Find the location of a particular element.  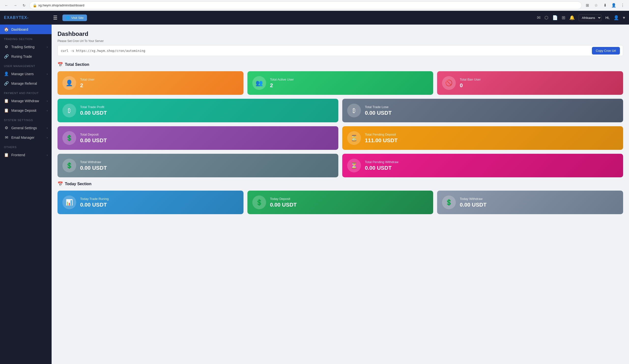

bookmark-icon: ☆ is located at coordinates (596, 5).